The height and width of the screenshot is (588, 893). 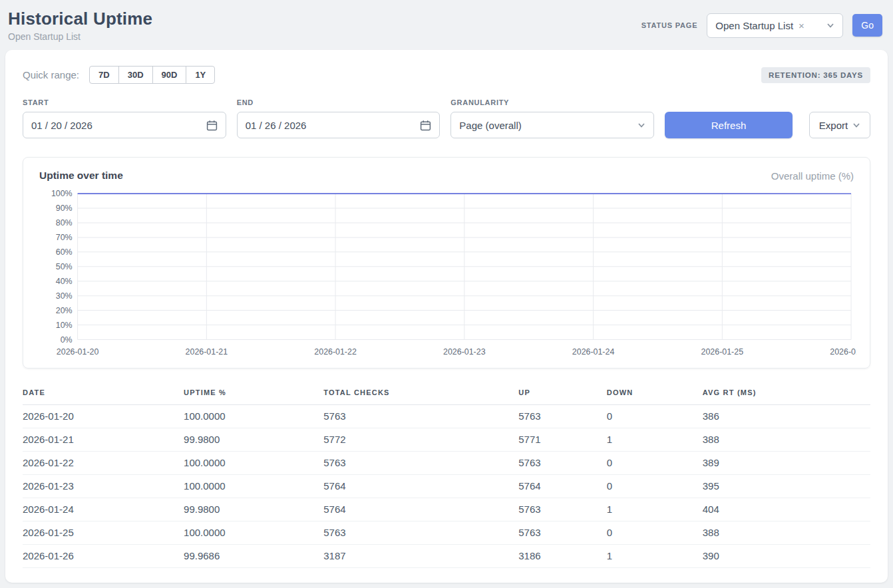 What do you see at coordinates (843, 352) in the screenshot?
I see `x-axis-tick-label: 2026-01-26` at bounding box center [843, 352].